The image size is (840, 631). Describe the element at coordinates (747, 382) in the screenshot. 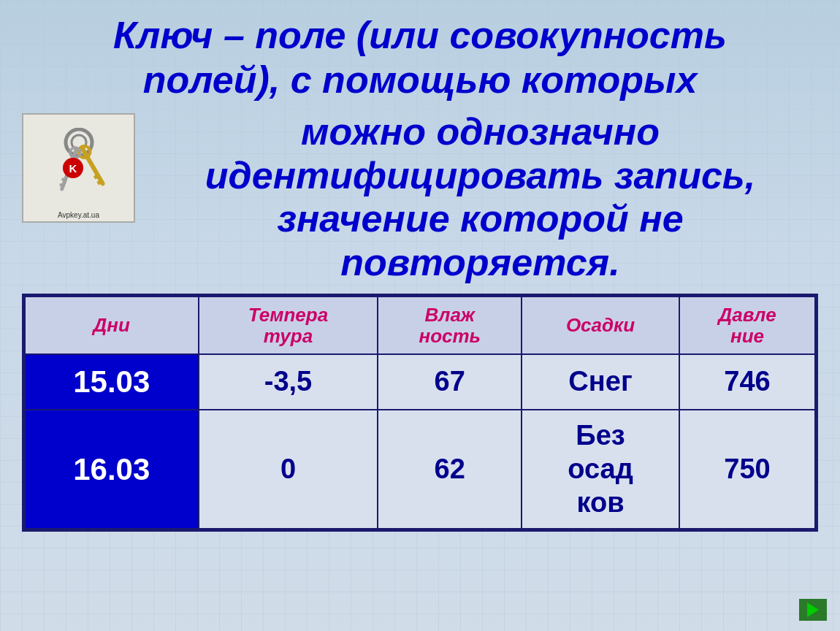

I see `cell-pressure-1: 746` at that location.